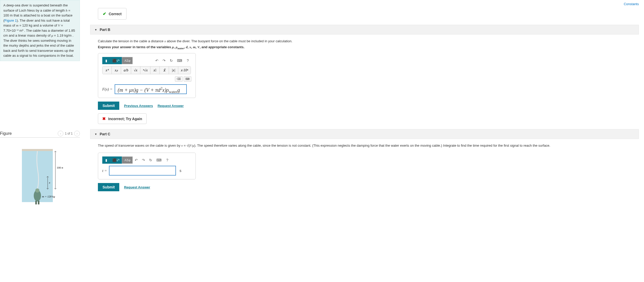  I want to click on part-a-feedback: ✔ Correct, so click(112, 14).